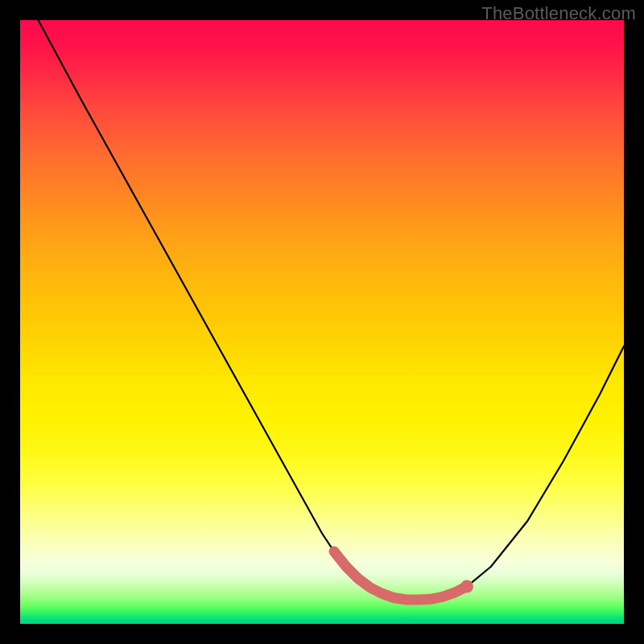 This screenshot has height=644, width=644. What do you see at coordinates (401, 576) in the screenshot?
I see `highlight-band` at bounding box center [401, 576].